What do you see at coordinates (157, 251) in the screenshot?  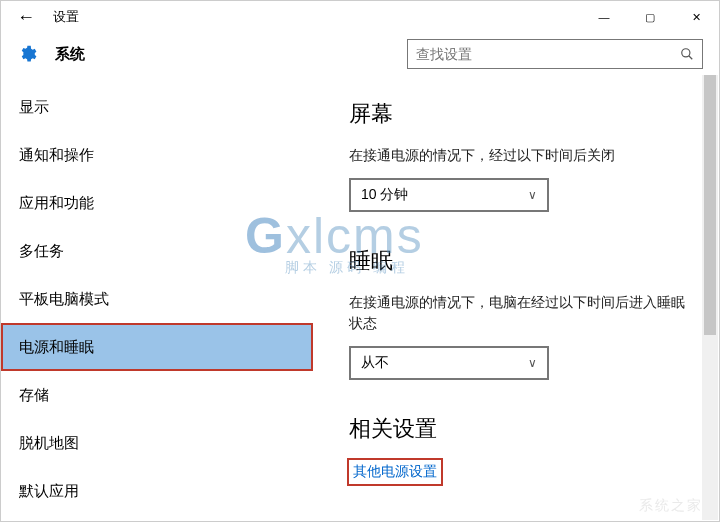 I see `sidebar-item-3: 多任务` at bounding box center [157, 251].